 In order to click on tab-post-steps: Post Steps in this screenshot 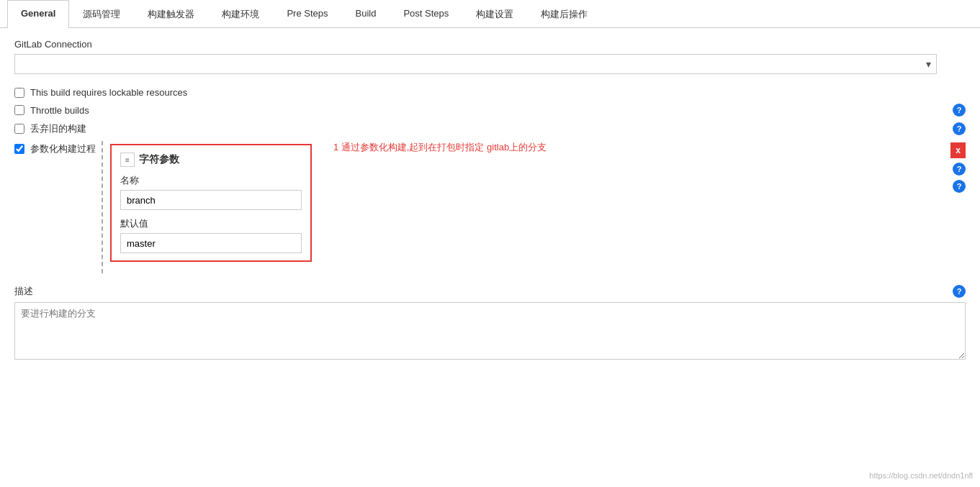, I will do `click(426, 14)`.